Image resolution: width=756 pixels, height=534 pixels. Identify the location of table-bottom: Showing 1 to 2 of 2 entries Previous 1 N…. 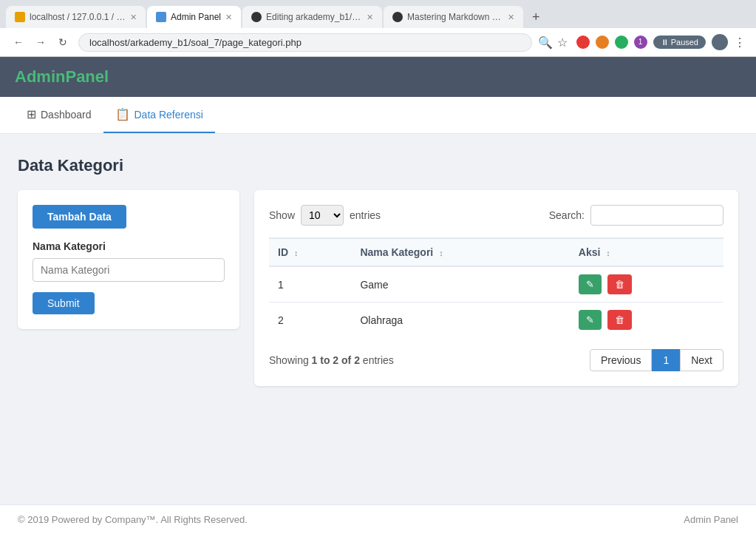
(497, 360).